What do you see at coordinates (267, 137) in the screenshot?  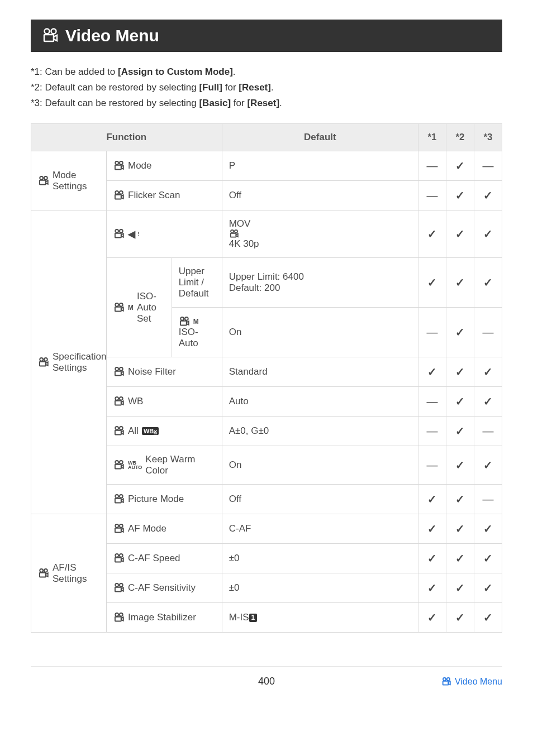 I see `table-header-row: Function Default *1 *2 *3` at bounding box center [267, 137].